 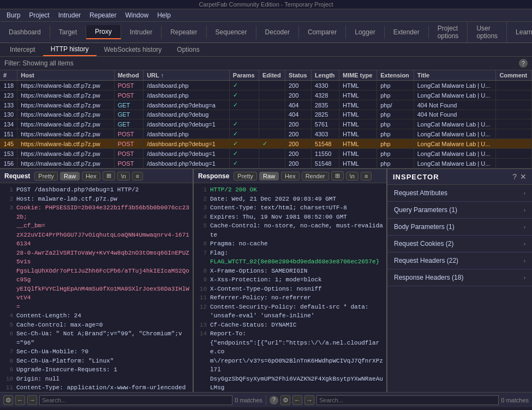 What do you see at coordinates (290, 298) in the screenshot?
I see `response-line: 11Referrer-Policy: no-referrer` at bounding box center [290, 298].